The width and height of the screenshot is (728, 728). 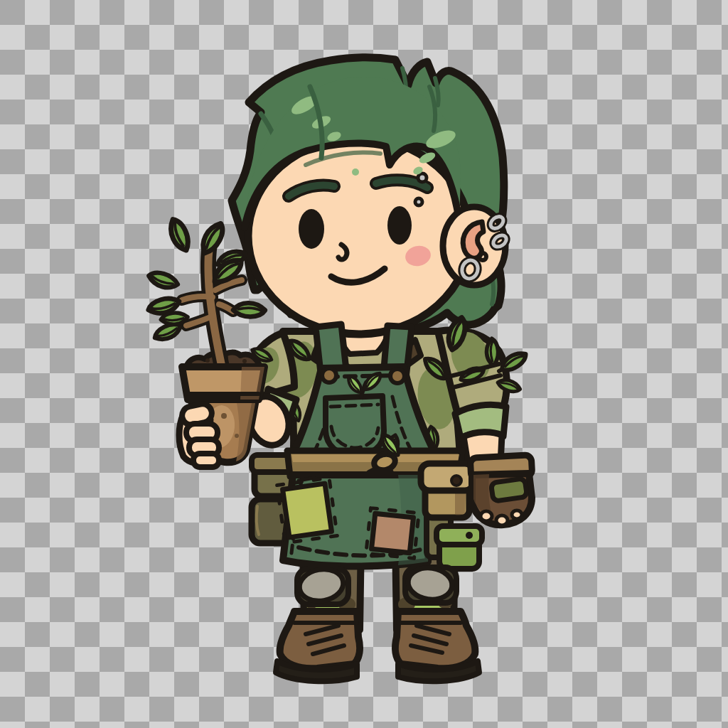 What do you see at coordinates (447, 491) in the screenshot?
I see `tan-belt-pouch` at bounding box center [447, 491].